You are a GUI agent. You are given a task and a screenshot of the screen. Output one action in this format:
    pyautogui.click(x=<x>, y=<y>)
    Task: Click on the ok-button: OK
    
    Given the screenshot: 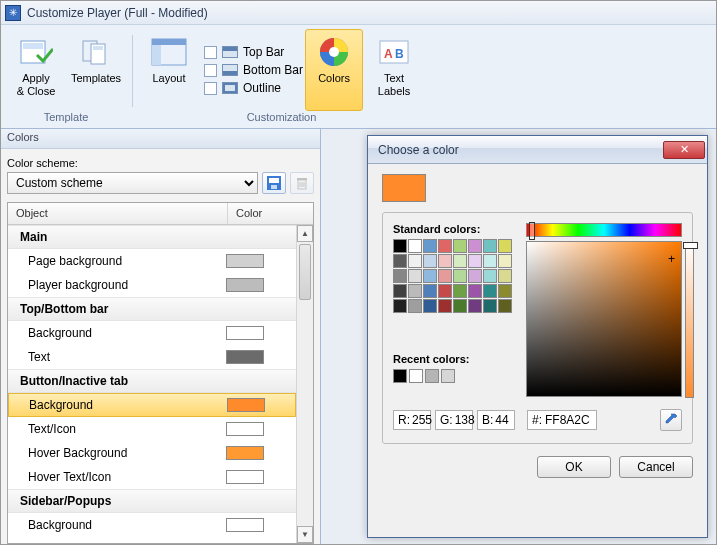 What is the action you would take?
    pyautogui.click(x=574, y=467)
    